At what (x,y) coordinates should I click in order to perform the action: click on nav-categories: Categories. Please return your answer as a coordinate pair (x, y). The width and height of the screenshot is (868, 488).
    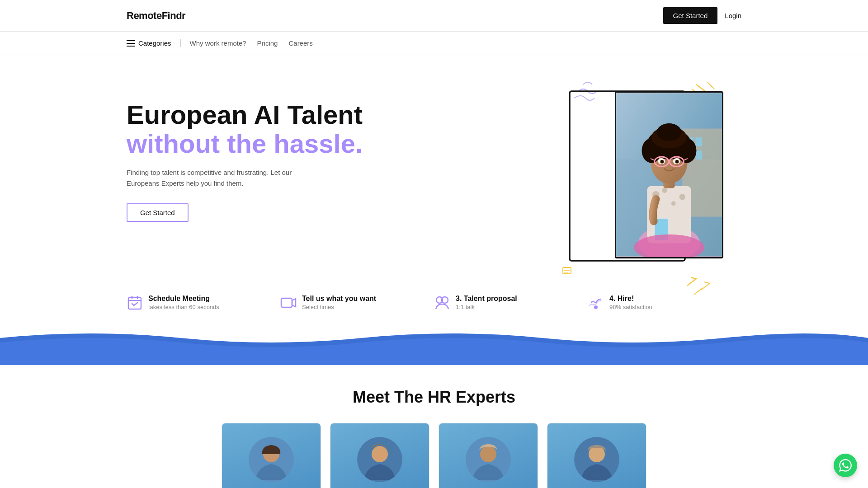
    Looking at the image, I should click on (154, 43).